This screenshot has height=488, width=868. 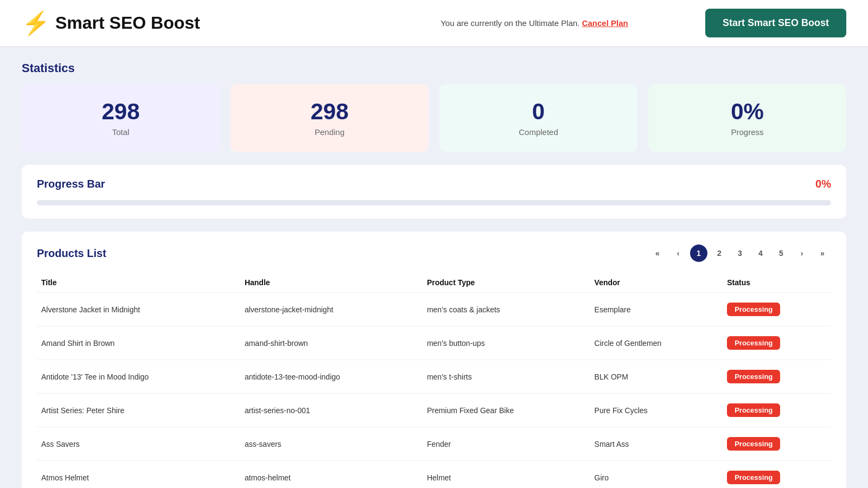 I want to click on table-row: Artist Series: Peter Shire artist-series…, so click(x=434, y=410).